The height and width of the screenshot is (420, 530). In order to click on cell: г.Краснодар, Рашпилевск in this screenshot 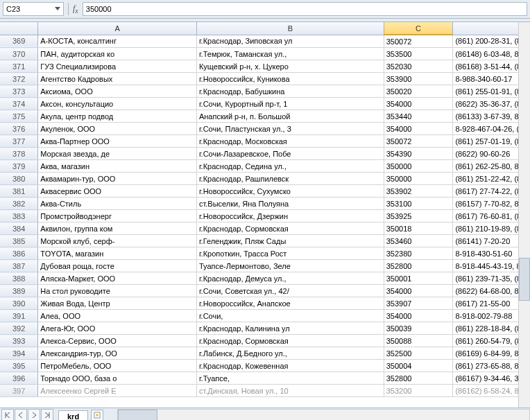, I will do `click(290, 179)`.